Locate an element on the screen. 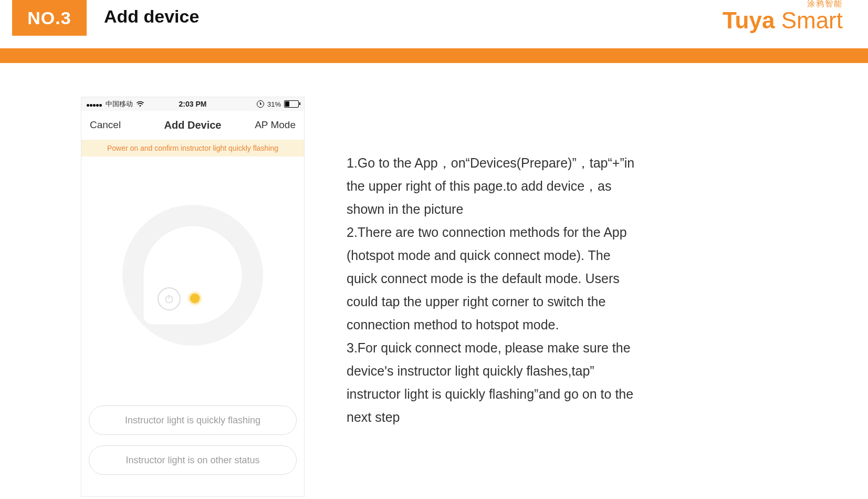  alarm-icon is located at coordinates (260, 104).